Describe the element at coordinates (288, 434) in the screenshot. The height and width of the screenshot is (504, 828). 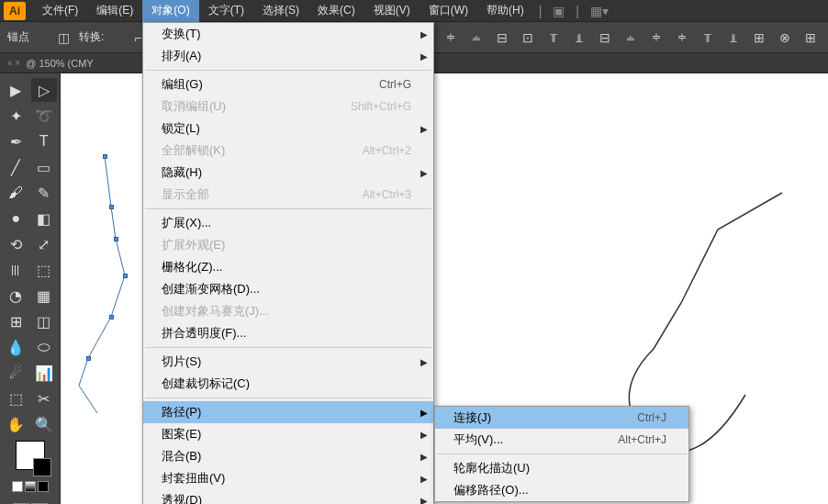
I see `menu-item: 图案(E)▶` at that location.